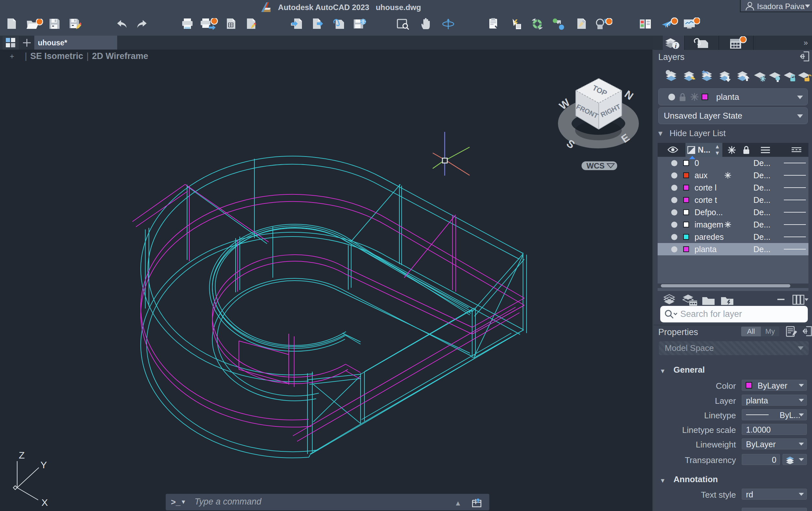 The width and height of the screenshot is (812, 511). Describe the element at coordinates (629, 95) in the screenshot. I see `svg-text: N` at that location.